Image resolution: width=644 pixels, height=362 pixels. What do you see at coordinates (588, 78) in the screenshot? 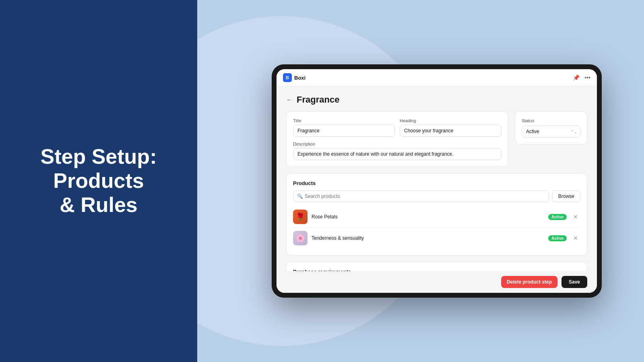
I see `more-options-icon: •••` at bounding box center [588, 78].